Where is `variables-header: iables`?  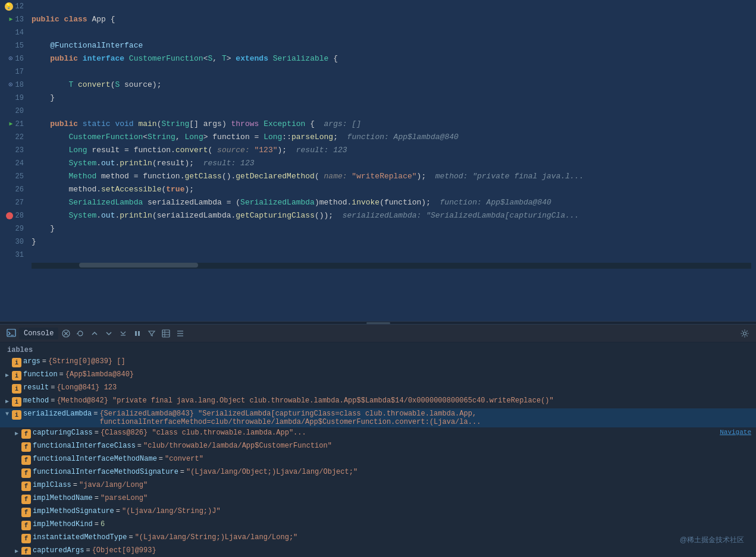 variables-header: iables is located at coordinates (20, 350).